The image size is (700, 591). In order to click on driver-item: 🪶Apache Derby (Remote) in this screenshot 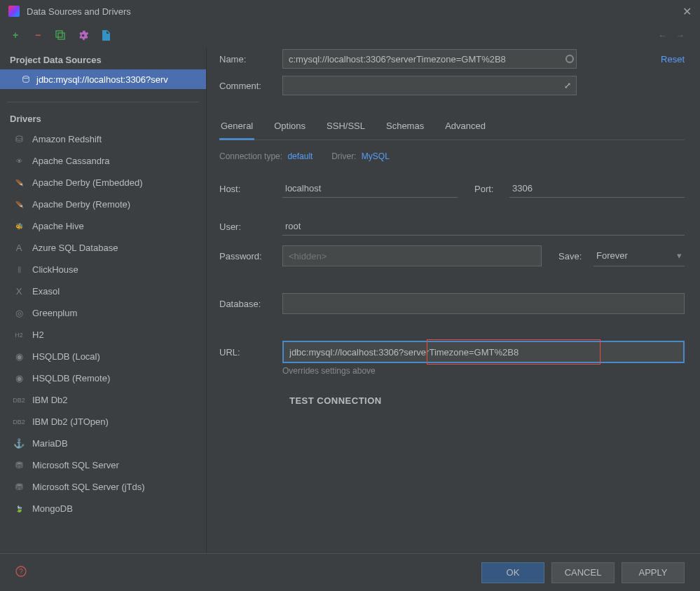, I will do `click(103, 205)`.